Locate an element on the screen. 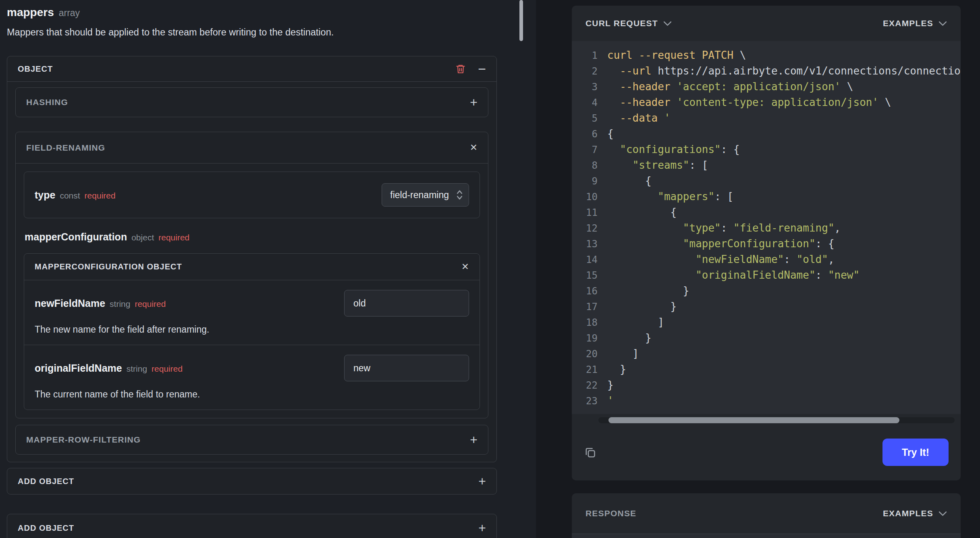 This screenshot has width=980, height=538. curl-request-title: CURL REQUEST is located at coordinates (622, 23).